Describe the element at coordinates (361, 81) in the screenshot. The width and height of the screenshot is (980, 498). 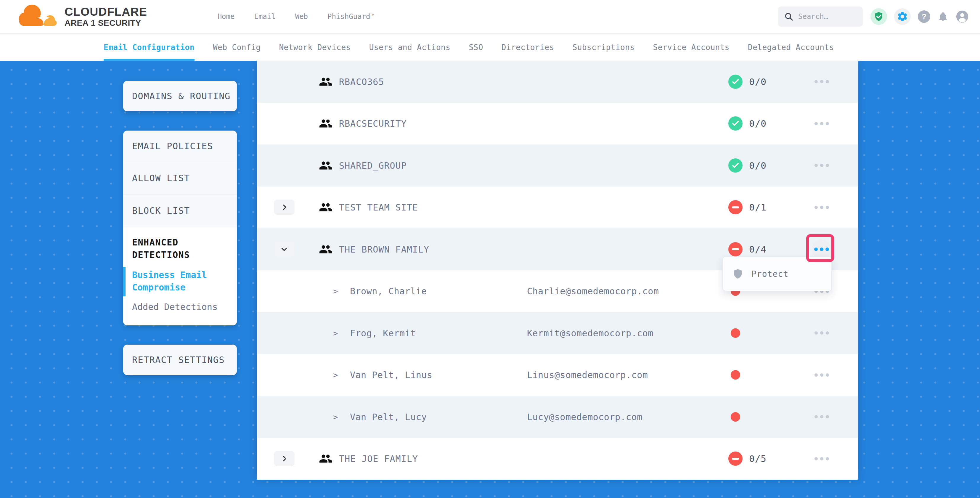
I see `group-name: RBACO365` at that location.